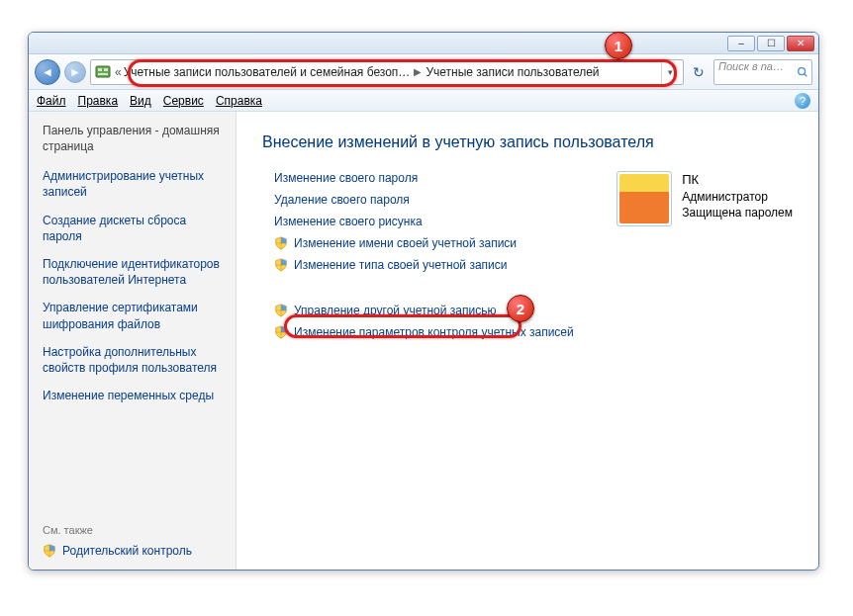 This screenshot has height=616, width=853. Describe the element at coordinates (51, 101) in the screenshot. I see `menu-file: Файл` at that location.